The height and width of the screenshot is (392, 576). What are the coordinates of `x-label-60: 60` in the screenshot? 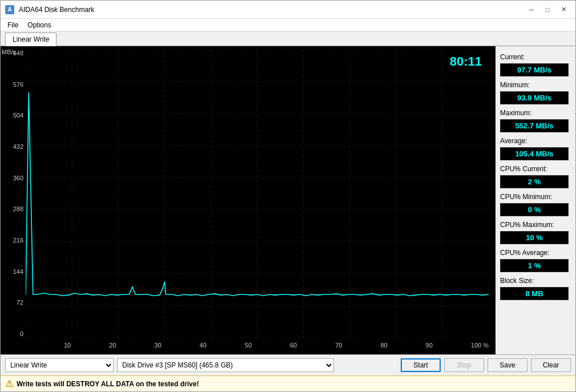 It's located at (293, 345).